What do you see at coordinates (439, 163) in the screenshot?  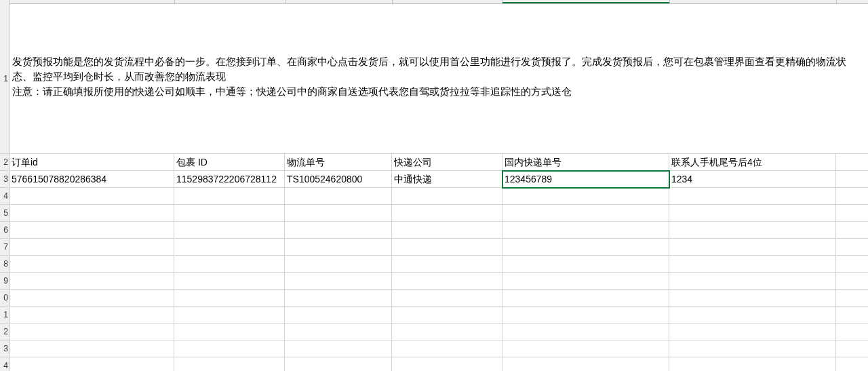 I see `header-row: 订单id 包裹 ID 物流单号 快递公司 国内快递单号 联系人手机尾号后4位` at bounding box center [439, 163].